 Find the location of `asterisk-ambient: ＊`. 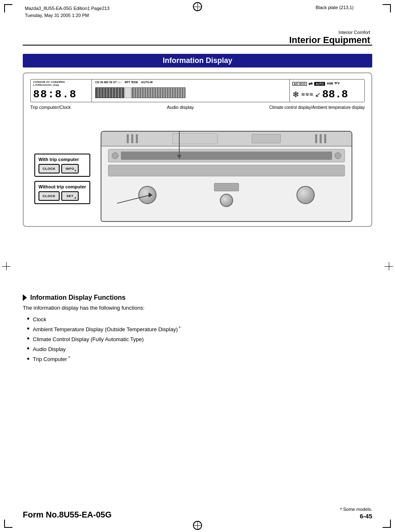

asterisk-ambient: ＊ is located at coordinates (180, 328).